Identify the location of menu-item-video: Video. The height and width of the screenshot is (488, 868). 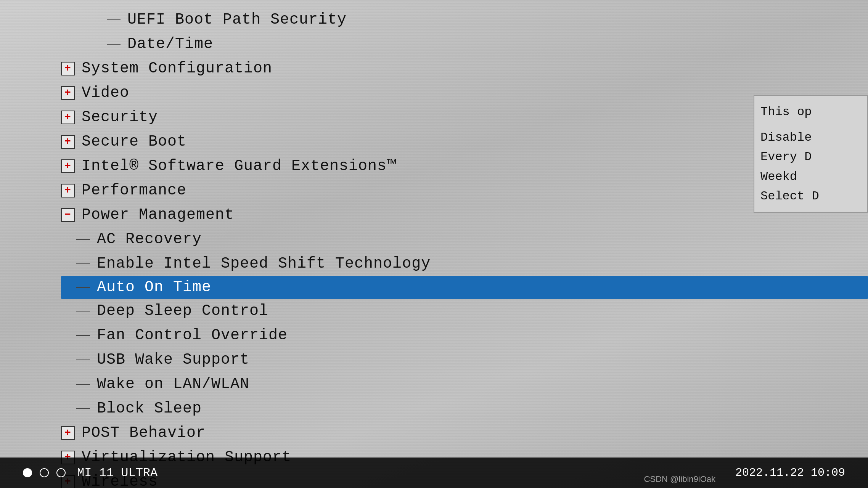
(465, 93).